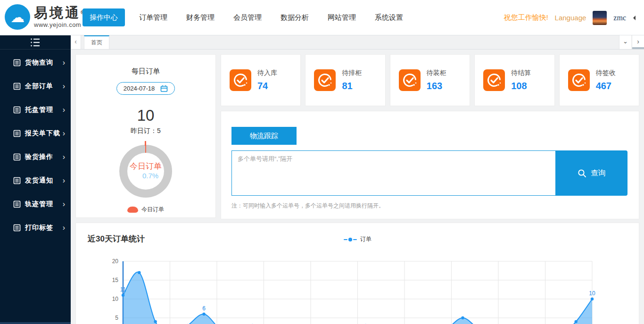 Image resolution: width=644 pixels, height=324 pixels. What do you see at coordinates (264, 136) in the screenshot?
I see `logistics-tracking-tab: 物流跟踪` at bounding box center [264, 136].